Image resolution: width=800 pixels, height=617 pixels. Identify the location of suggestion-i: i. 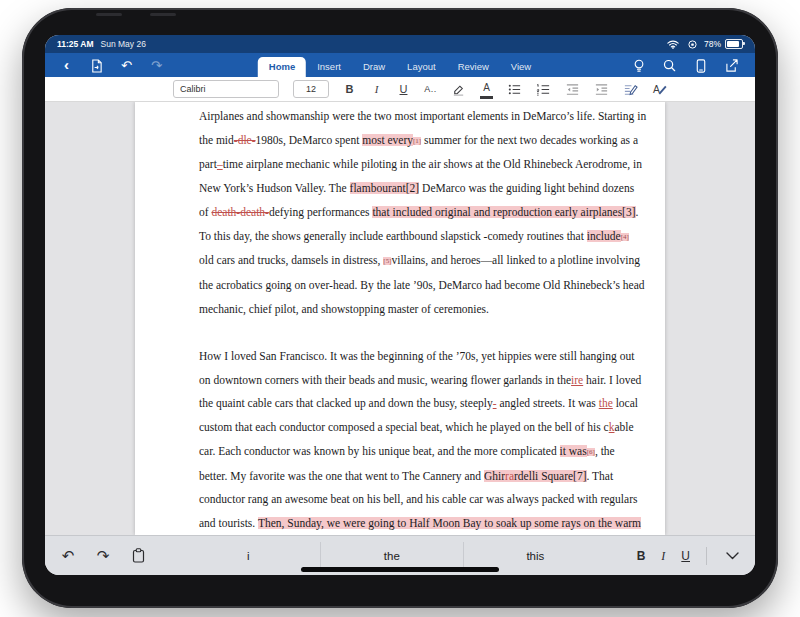
(248, 556).